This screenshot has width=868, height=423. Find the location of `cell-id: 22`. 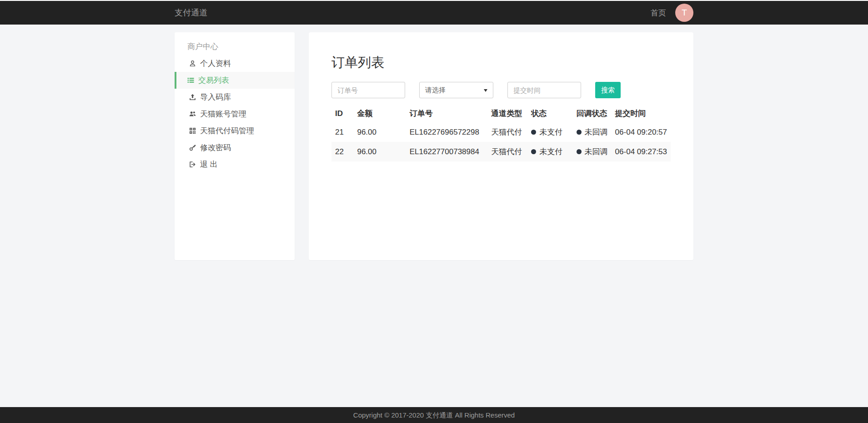

cell-id: 22 is located at coordinates (342, 152).